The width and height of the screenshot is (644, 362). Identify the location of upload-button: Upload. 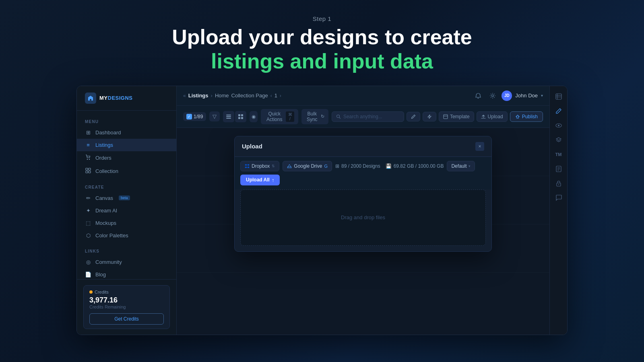
(492, 117).